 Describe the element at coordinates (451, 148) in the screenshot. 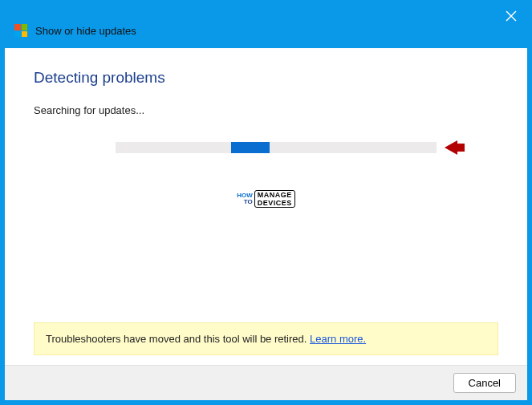

I see `annotation-arrow-icon` at that location.